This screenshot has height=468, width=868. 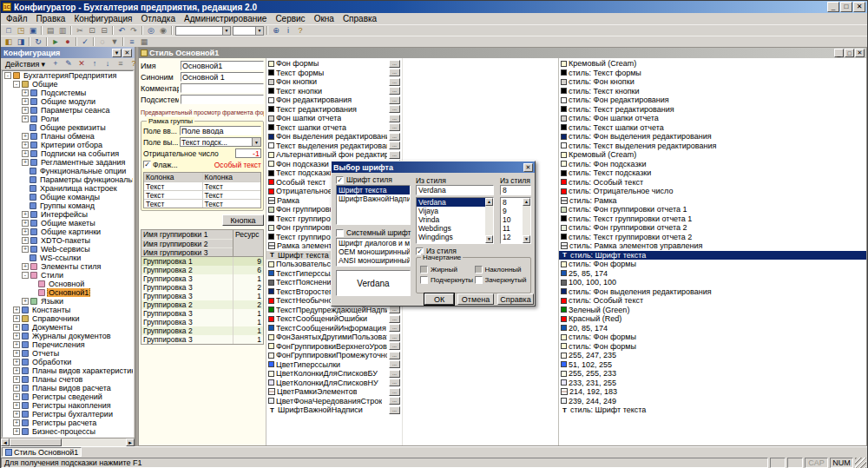 What do you see at coordinates (56, 64) in the screenshot?
I see `add-icon: +` at bounding box center [56, 64].